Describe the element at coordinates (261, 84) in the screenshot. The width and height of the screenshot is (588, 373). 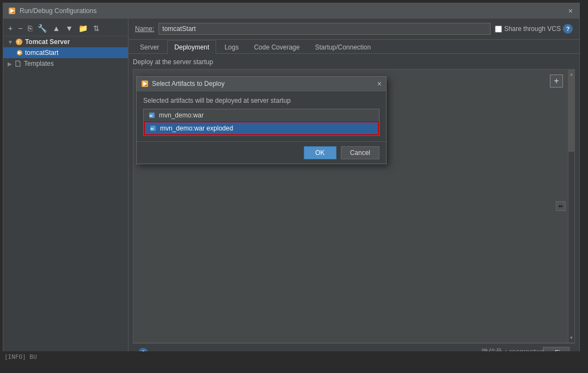
I see `modal-title-bar: Select Artifacts to Deploy ×` at that location.